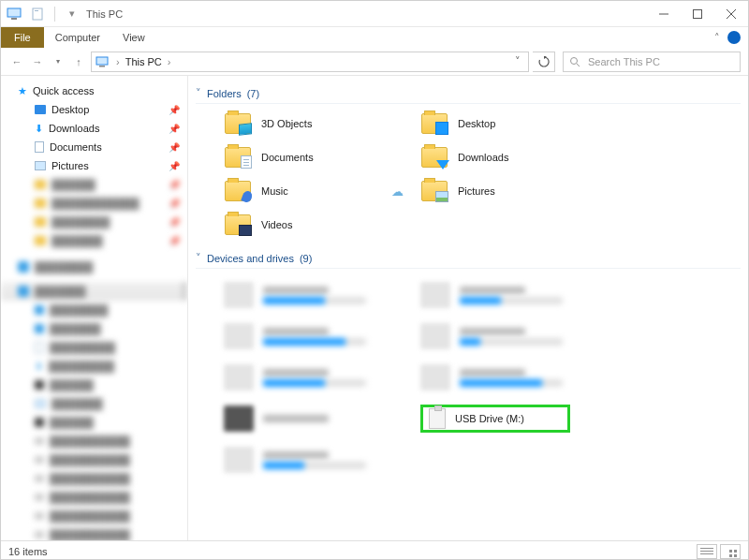  Describe the element at coordinates (734, 37) in the screenshot. I see `help-icon` at that location.